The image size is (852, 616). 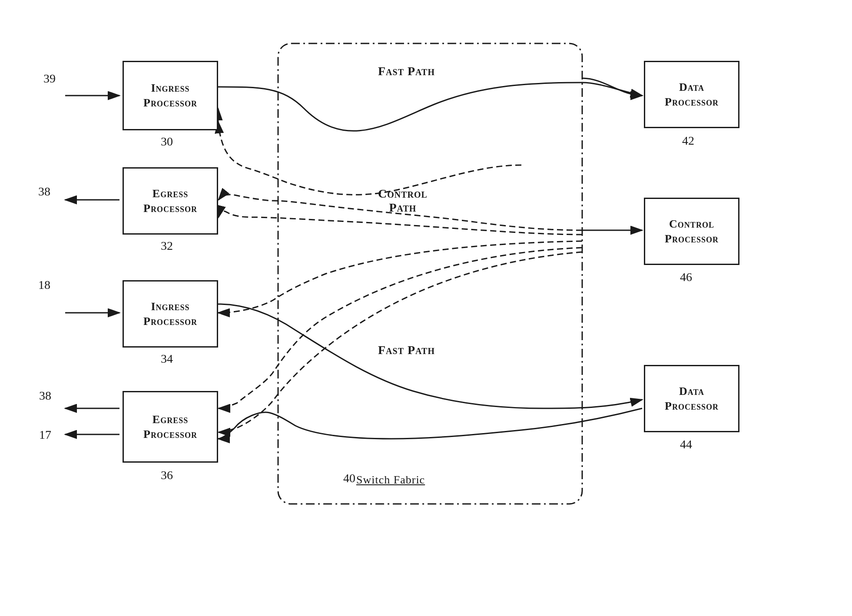 I want to click on ref-30: 30, so click(x=167, y=142).